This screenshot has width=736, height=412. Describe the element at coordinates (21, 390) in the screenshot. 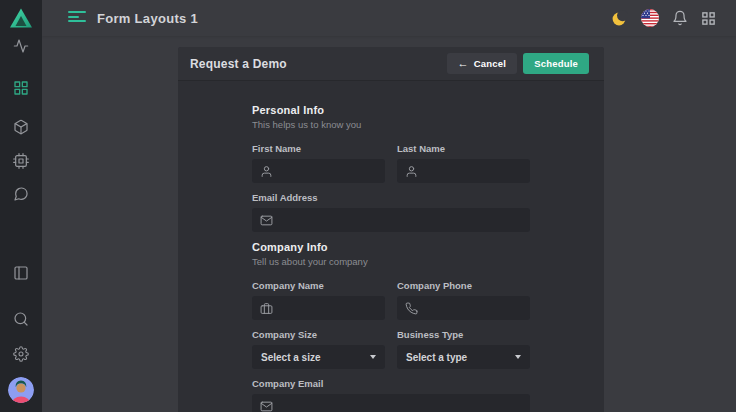

I see `avatar-illustration` at that location.